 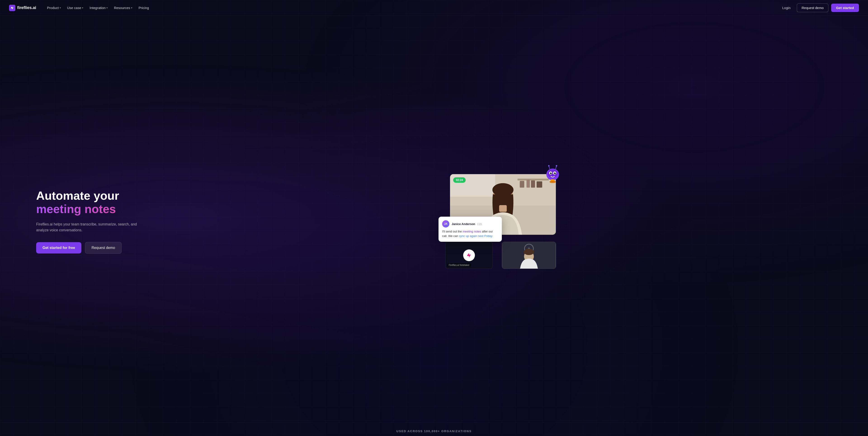 What do you see at coordinates (93, 227) in the screenshot?
I see `hero-description: Fireflies.ai helps your team transcribe,…` at bounding box center [93, 227].